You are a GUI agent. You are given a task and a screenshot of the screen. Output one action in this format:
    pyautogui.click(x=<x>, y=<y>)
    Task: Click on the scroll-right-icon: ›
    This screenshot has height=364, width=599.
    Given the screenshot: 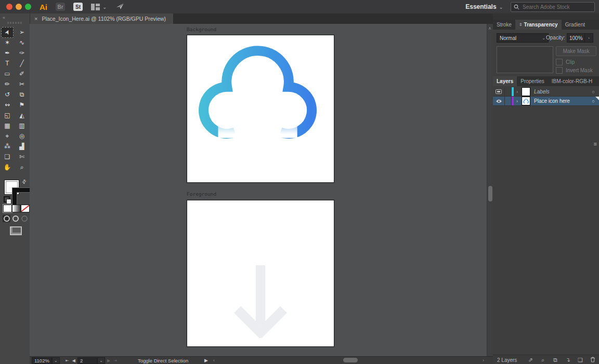 What is the action you would take?
    pyautogui.click(x=484, y=360)
    